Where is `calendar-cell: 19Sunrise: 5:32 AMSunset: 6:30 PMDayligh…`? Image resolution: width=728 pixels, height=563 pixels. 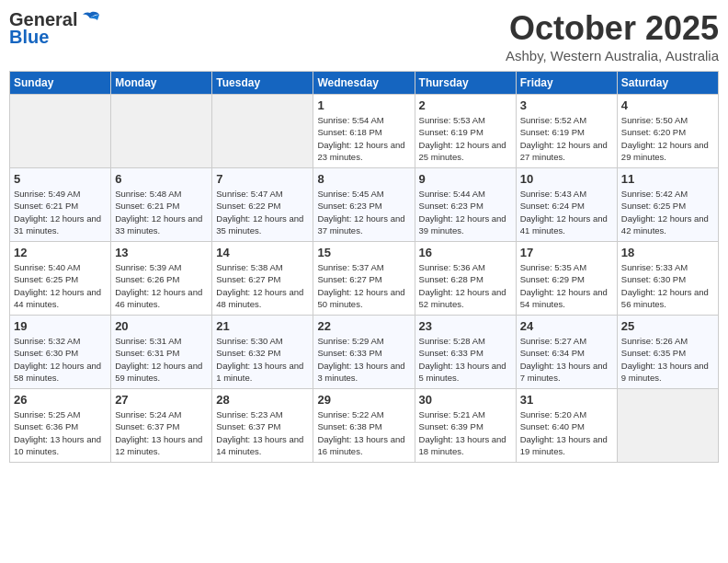 calendar-cell: 19Sunrise: 5:32 AMSunset: 6:30 PMDayligh… is located at coordinates (61, 352).